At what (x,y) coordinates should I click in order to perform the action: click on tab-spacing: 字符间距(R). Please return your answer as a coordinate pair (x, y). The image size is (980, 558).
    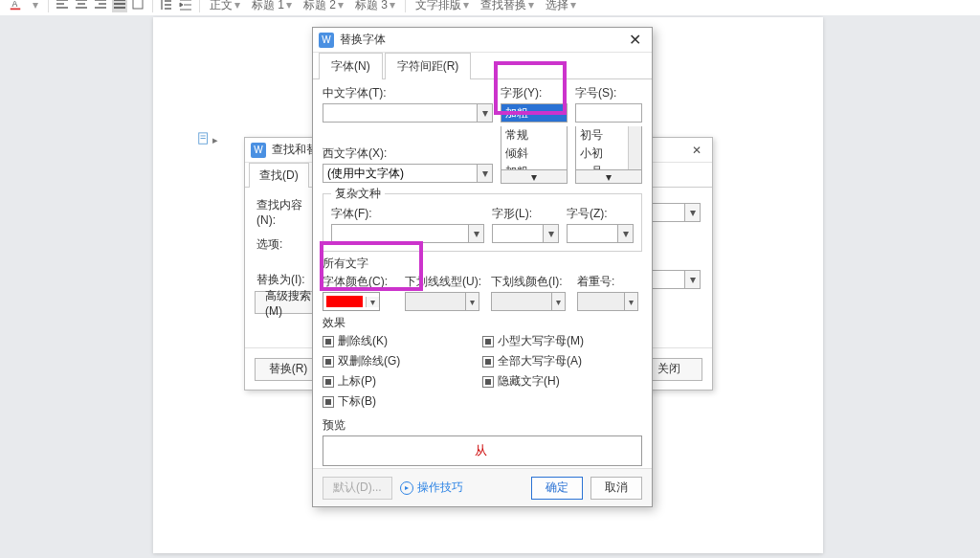
    Looking at the image, I should click on (429, 66).